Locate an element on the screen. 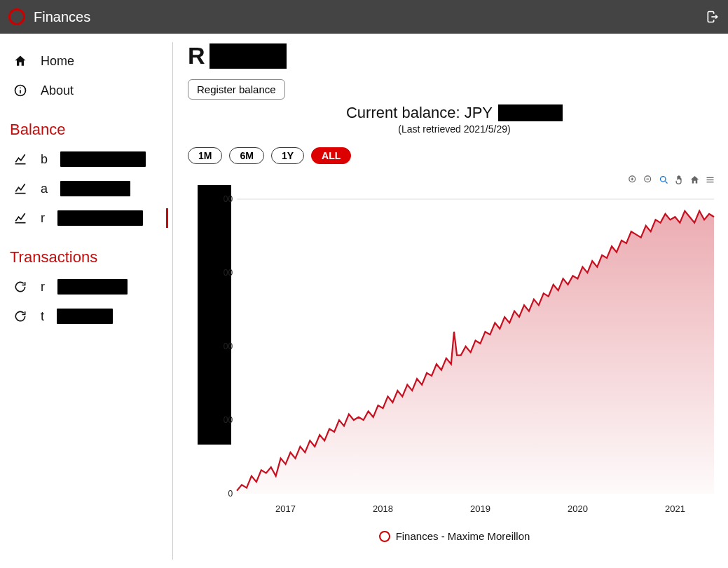  zoom-out-icon is located at coordinates (648, 180).